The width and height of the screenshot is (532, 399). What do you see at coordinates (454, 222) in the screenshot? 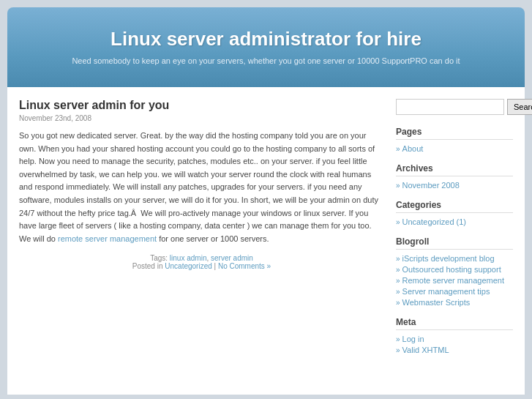
I see `sidebar-link: » Uncategorized (1)` at bounding box center [454, 222].